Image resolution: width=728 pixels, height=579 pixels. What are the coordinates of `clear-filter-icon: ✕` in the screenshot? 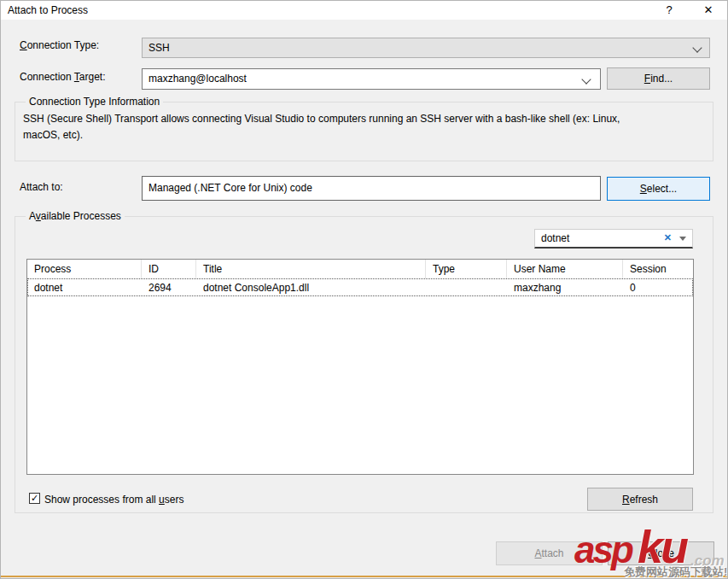 It's located at (667, 237).